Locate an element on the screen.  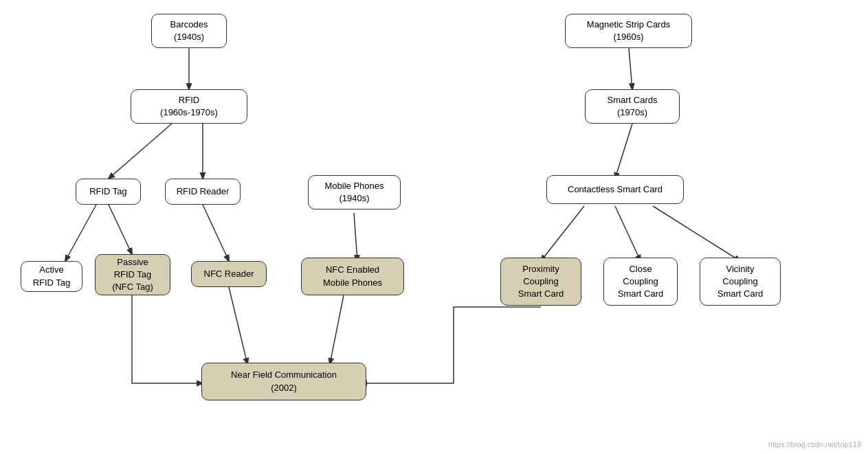
rfid-tag-node: RFID Tag is located at coordinates (109, 192).